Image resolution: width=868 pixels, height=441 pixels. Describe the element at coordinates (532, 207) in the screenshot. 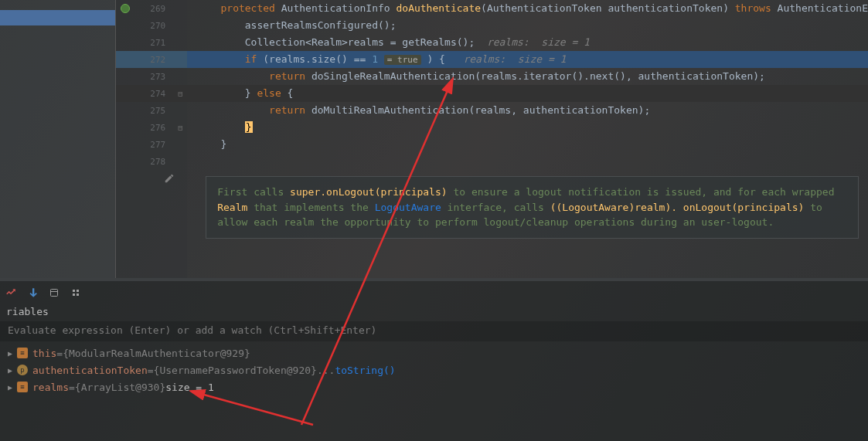

I see `javadoc-popup: First calls super.onLogout(principals) t…` at that location.